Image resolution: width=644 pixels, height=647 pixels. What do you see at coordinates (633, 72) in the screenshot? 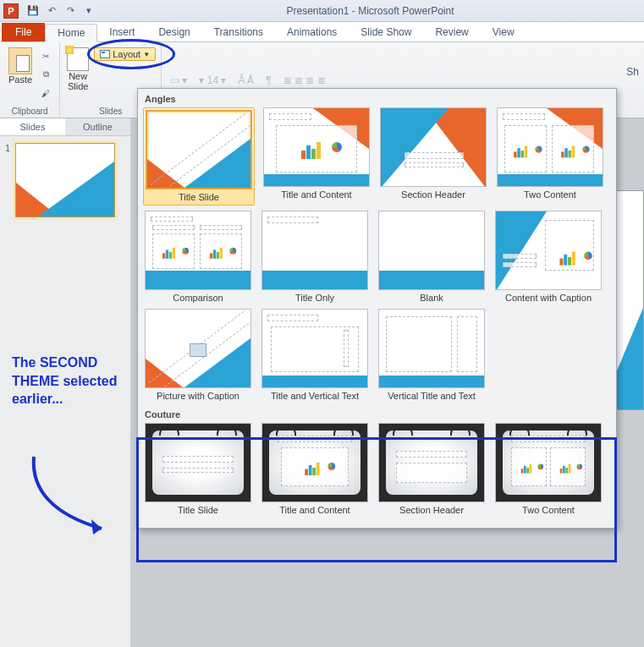
I see `shapes-peek: Sh` at bounding box center [633, 72].